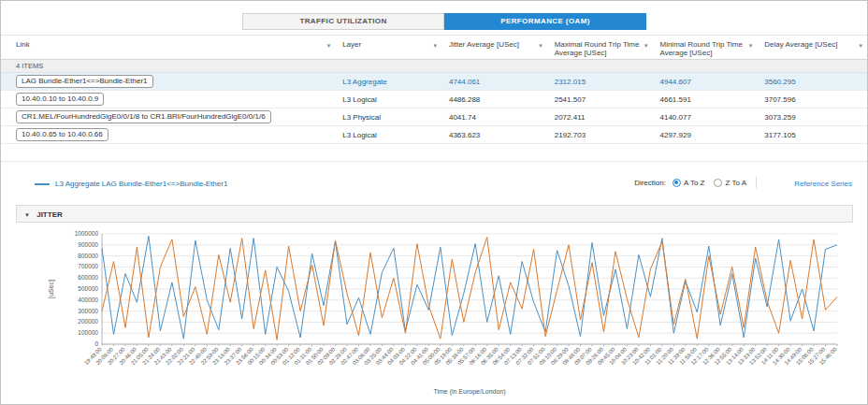  I want to click on cell-layer: L3 Aggregate, so click(388, 82).